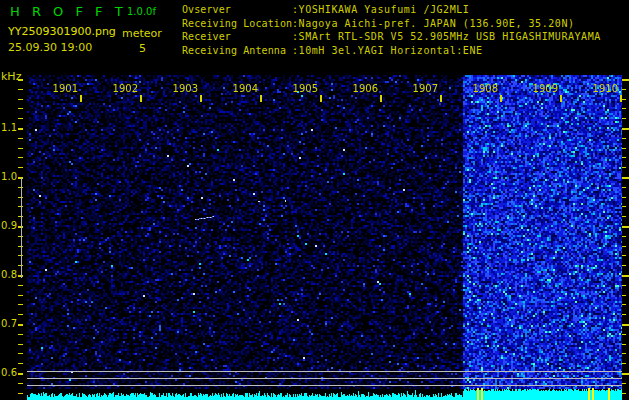 The image size is (629, 400). I want to click on info-value: :10mH 3el.YAGI Horizontal:ENE, so click(388, 50).